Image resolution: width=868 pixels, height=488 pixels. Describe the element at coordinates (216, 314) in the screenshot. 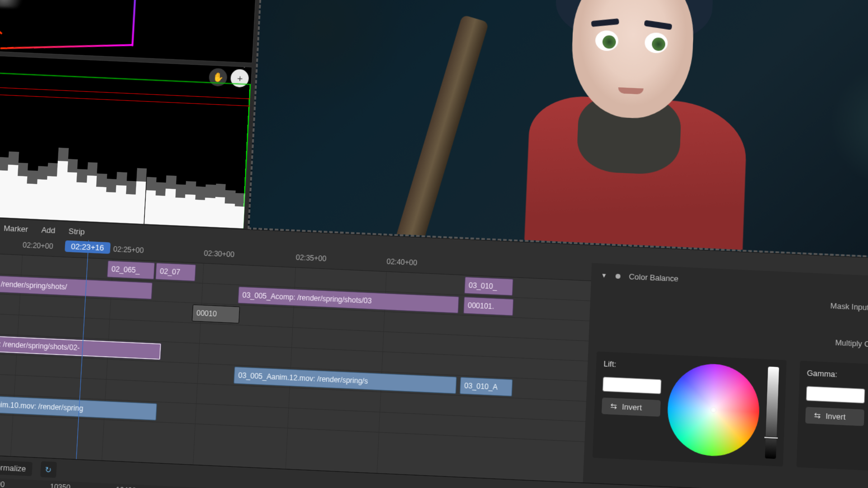

I see `strip: 00010` at that location.